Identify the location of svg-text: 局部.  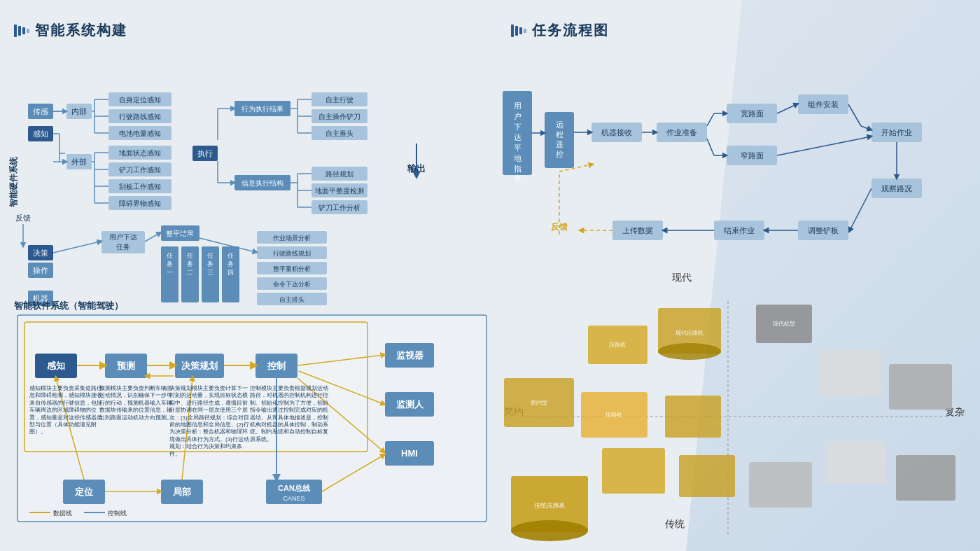
(182, 491).